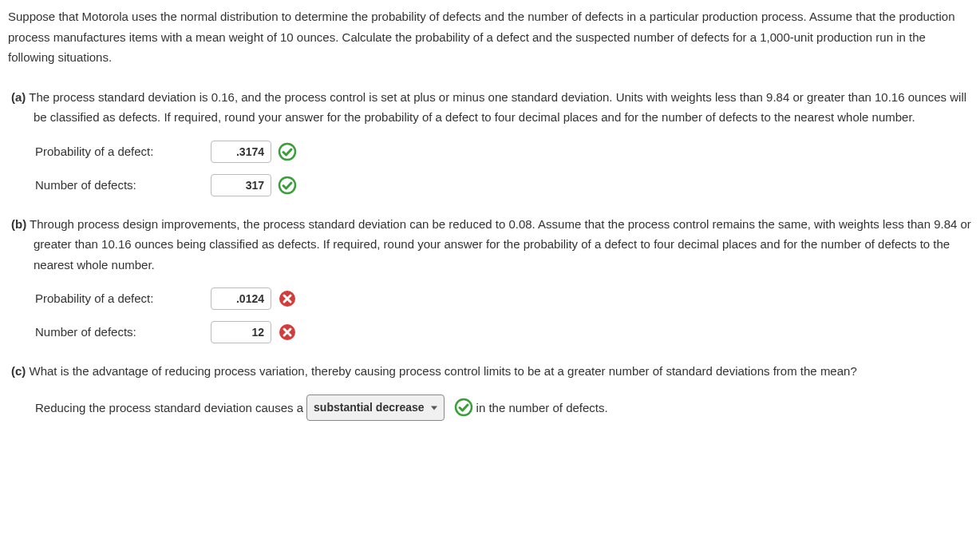 The height and width of the screenshot is (559, 980). I want to click on select-value: substantial decrease, so click(369, 408).